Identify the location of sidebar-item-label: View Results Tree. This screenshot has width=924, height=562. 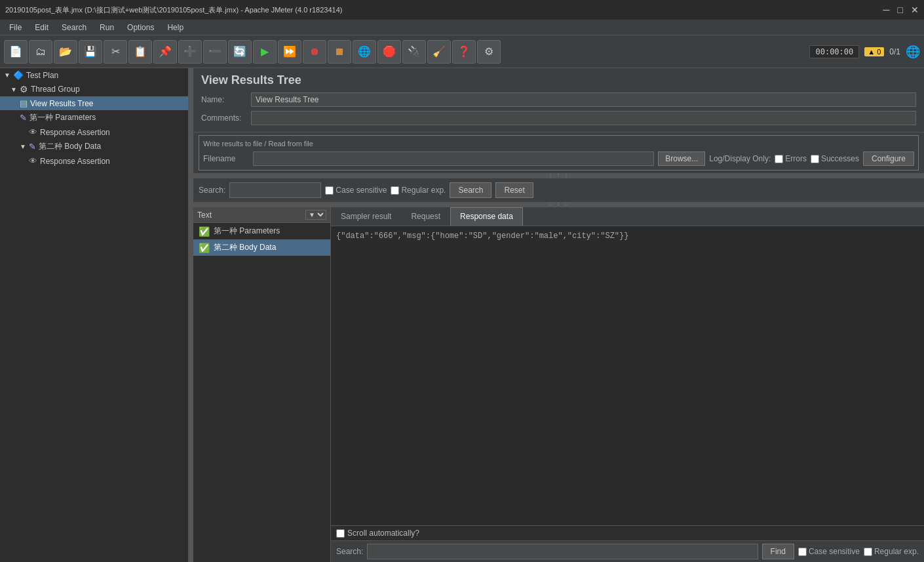
(62, 104).